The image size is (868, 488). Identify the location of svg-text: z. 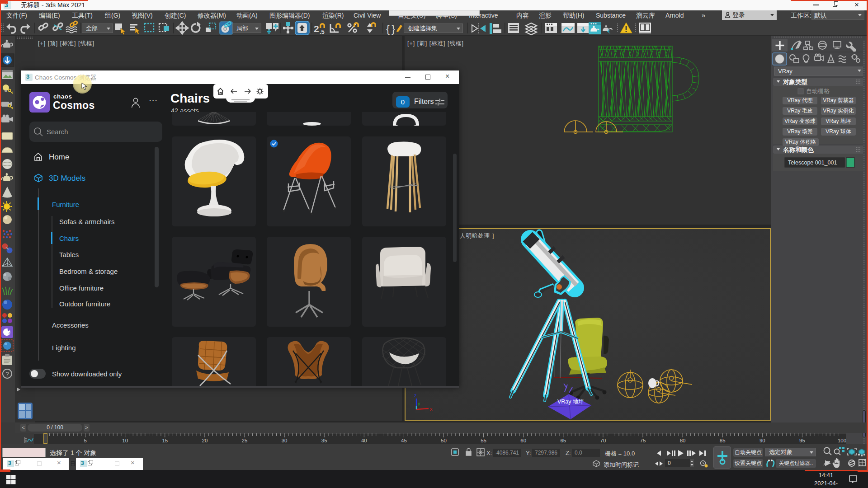
(415, 395).